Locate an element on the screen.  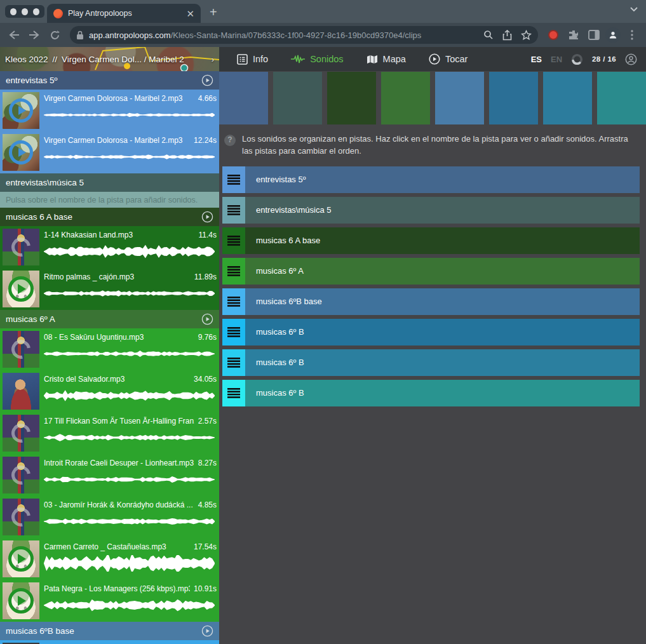
browser-tab-strip: Play Antropoloops ✕ + is located at coordinates (323, 11).